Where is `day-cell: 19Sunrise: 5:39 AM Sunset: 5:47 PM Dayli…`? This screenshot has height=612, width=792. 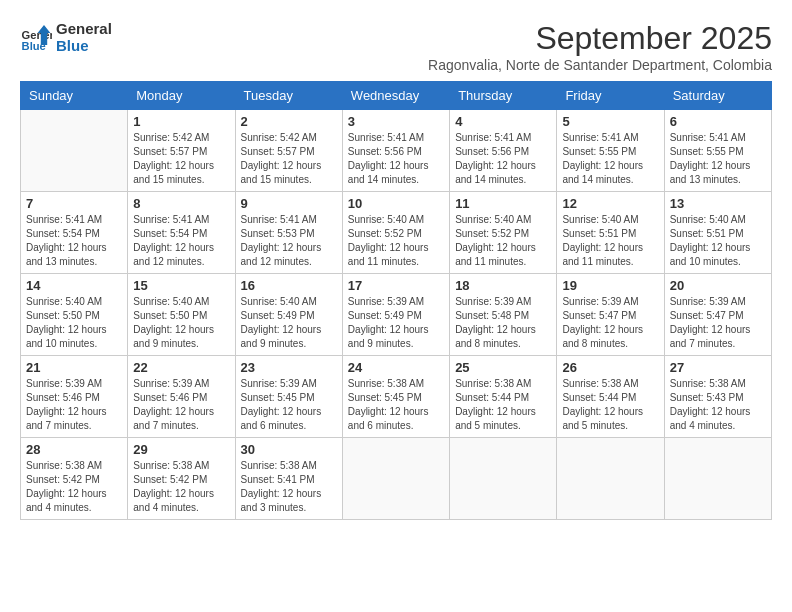
day-cell: 19Sunrise: 5:39 AM Sunset: 5:47 PM Dayli… is located at coordinates (610, 315).